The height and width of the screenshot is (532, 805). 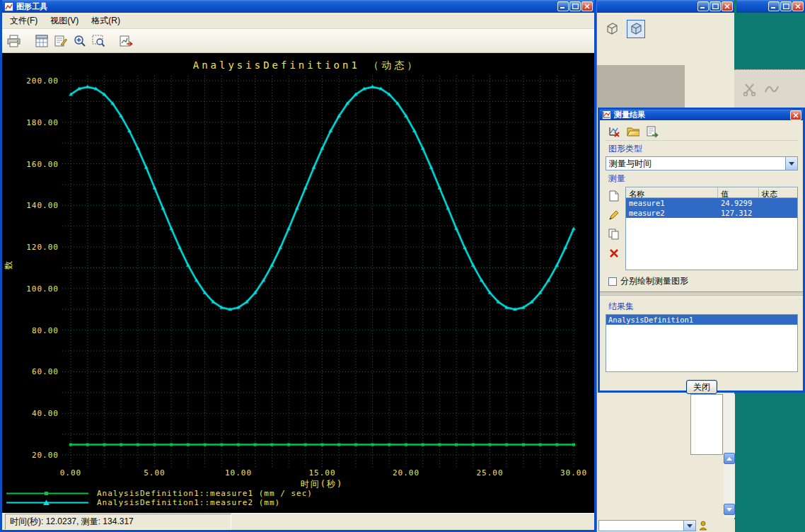 I want to click on table-row: measure1 24.9299, so click(x=712, y=203).